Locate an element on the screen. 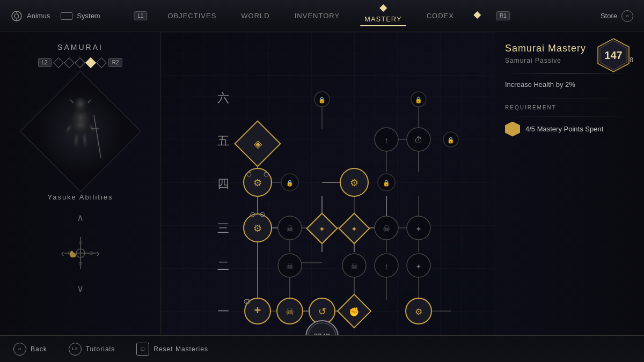 The height and width of the screenshot is (362, 644). codex-nav-diamond is located at coordinates (477, 14).